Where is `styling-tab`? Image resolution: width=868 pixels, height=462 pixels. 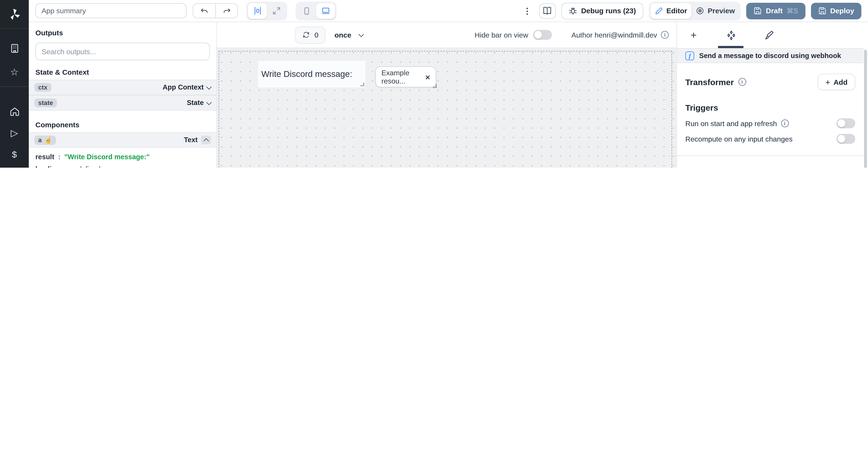 styling-tab is located at coordinates (769, 35).